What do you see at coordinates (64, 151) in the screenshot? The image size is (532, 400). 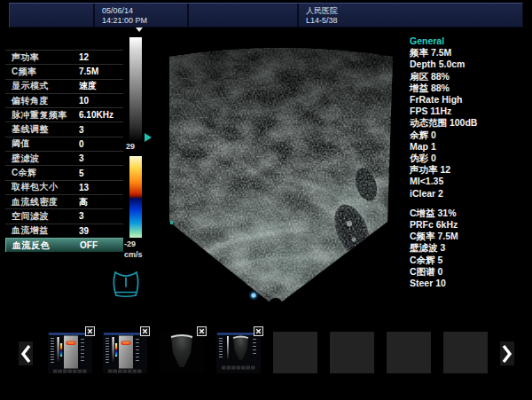 I see `left-param-list: 声功率12C频率7.5M显示模式速度偏转角度10脉冲重复频率6.10KHz基线调…` at bounding box center [64, 151].